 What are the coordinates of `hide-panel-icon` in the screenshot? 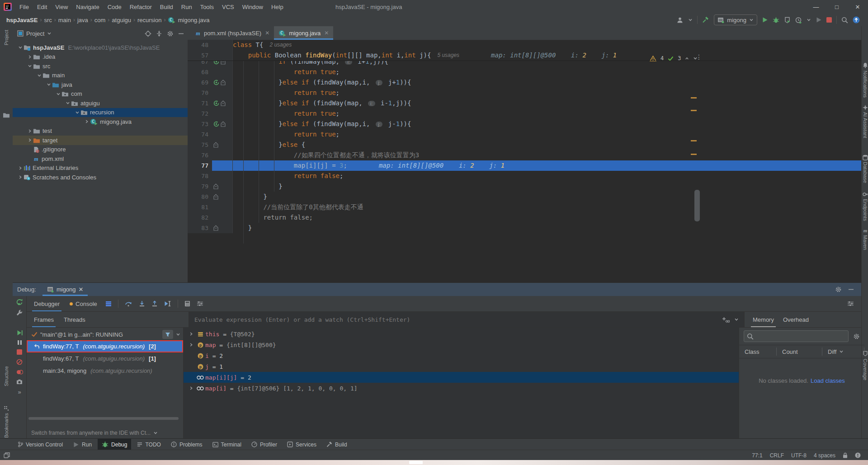 It's located at (851, 289).